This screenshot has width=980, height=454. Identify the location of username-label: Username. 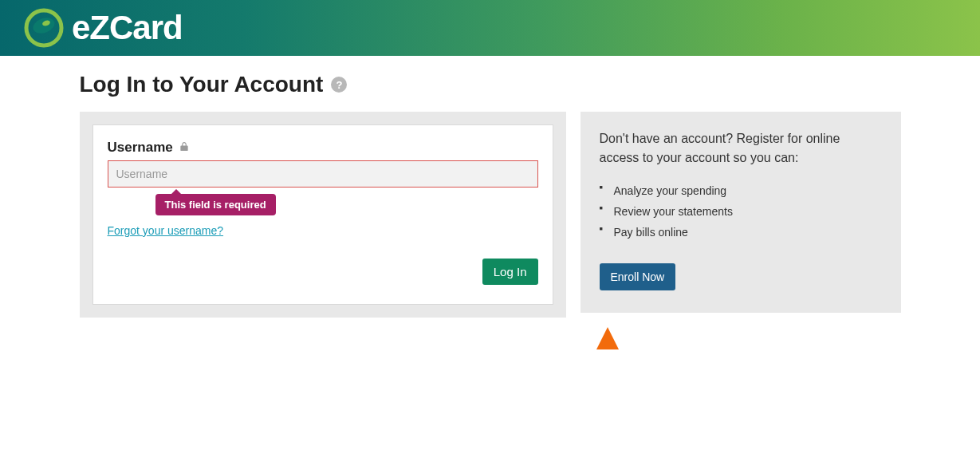
(140, 148).